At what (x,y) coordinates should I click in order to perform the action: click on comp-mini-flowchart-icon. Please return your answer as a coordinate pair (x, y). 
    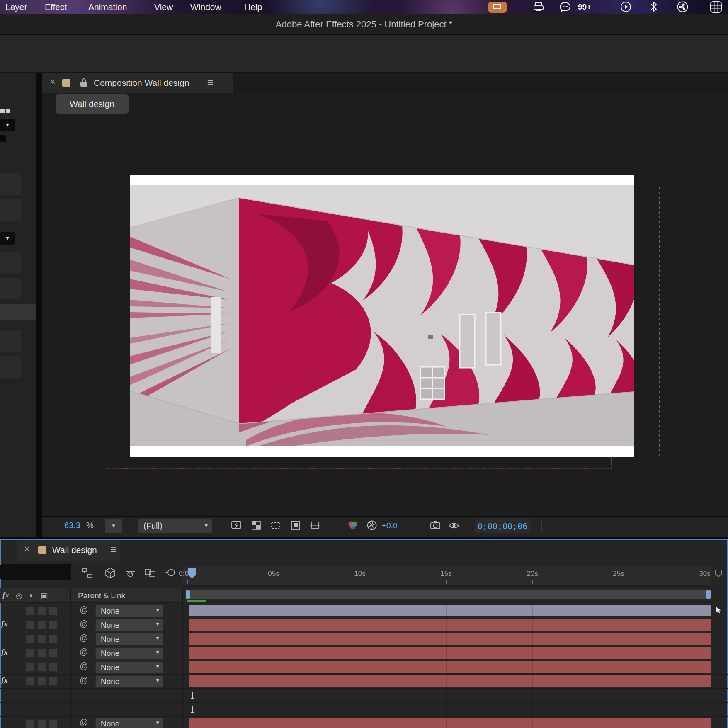
    Looking at the image, I should click on (87, 573).